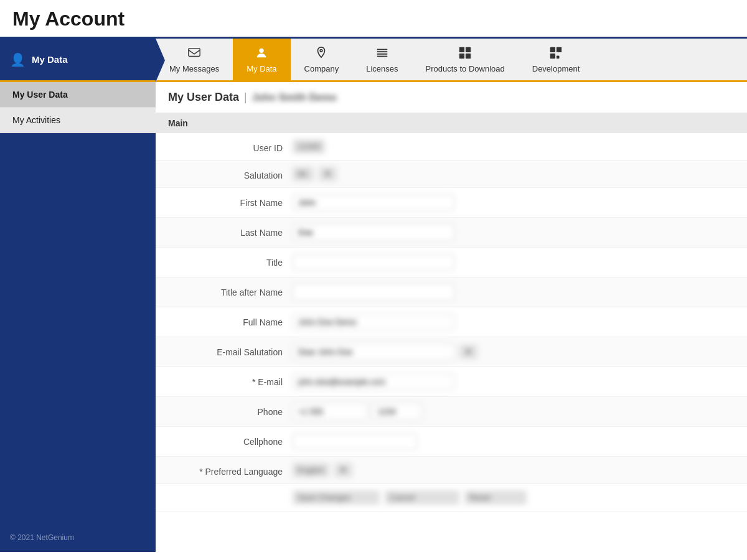 The width and height of the screenshot is (747, 560). Describe the element at coordinates (322, 68) in the screenshot. I see `tab-company-label: Company` at that location.